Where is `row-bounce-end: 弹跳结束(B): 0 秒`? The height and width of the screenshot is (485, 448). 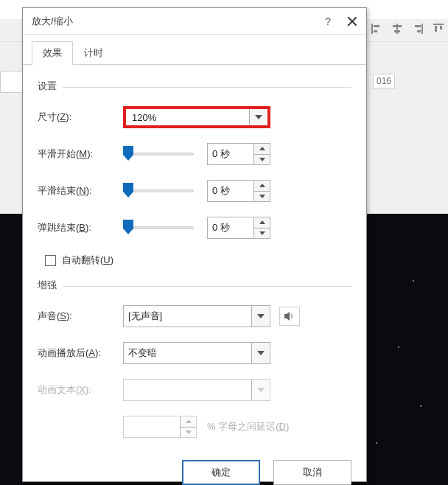
row-bounce-end: 弹跳结束(B): 0 秒 is located at coordinates (195, 228).